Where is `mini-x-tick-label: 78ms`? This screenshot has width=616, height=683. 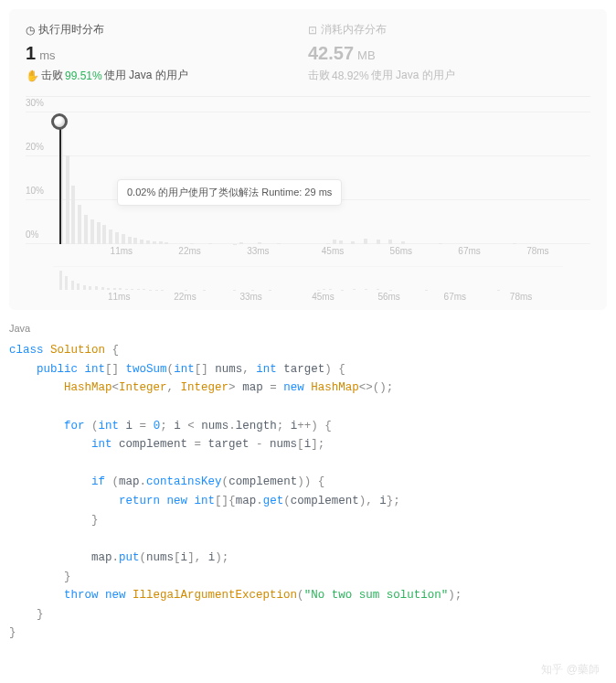
mini-x-tick-label: 78ms is located at coordinates (521, 296).